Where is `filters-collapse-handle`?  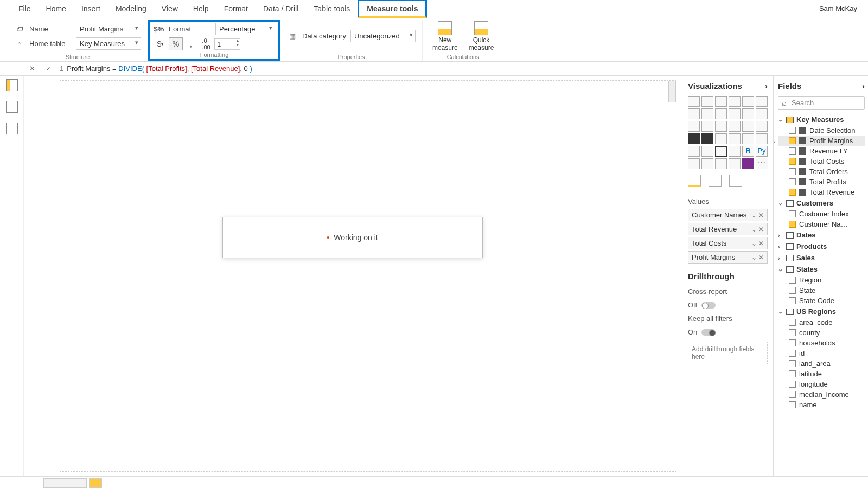
filters-collapse-handle is located at coordinates (672, 92).